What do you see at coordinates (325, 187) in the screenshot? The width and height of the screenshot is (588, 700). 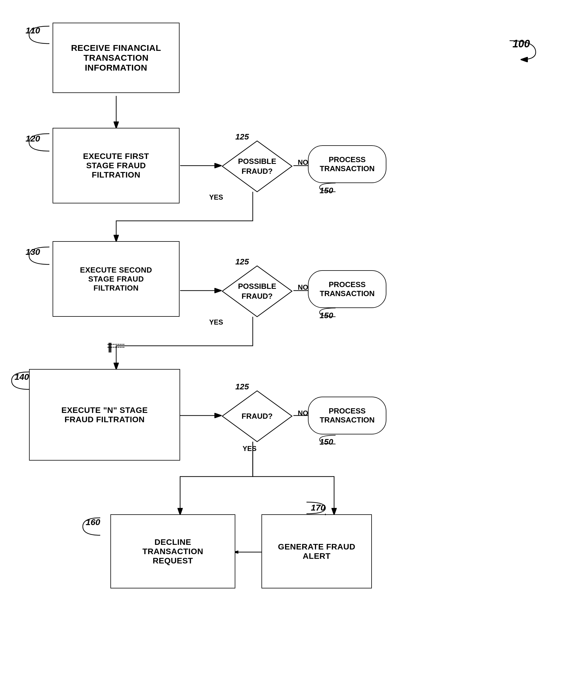 I see `bracket-150a` at bounding box center [325, 187].